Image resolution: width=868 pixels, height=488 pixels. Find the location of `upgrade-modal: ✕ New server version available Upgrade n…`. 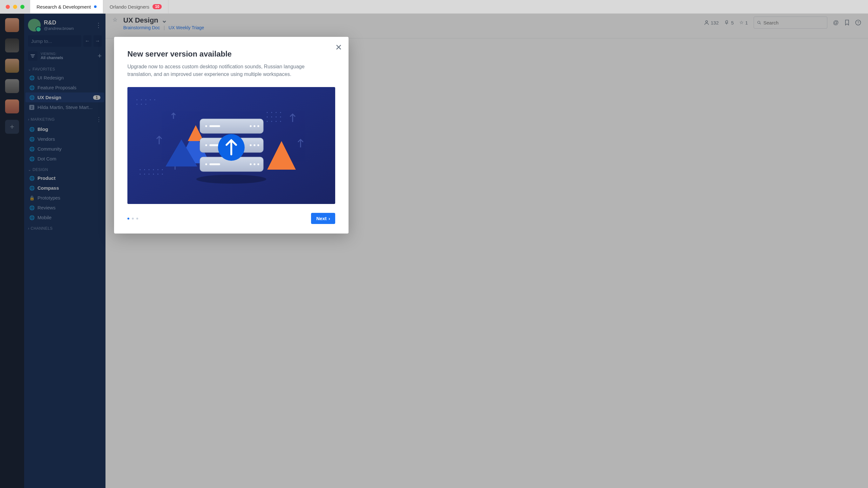

upgrade-modal: ✕ New server version available Upgrade n… is located at coordinates (231, 135).